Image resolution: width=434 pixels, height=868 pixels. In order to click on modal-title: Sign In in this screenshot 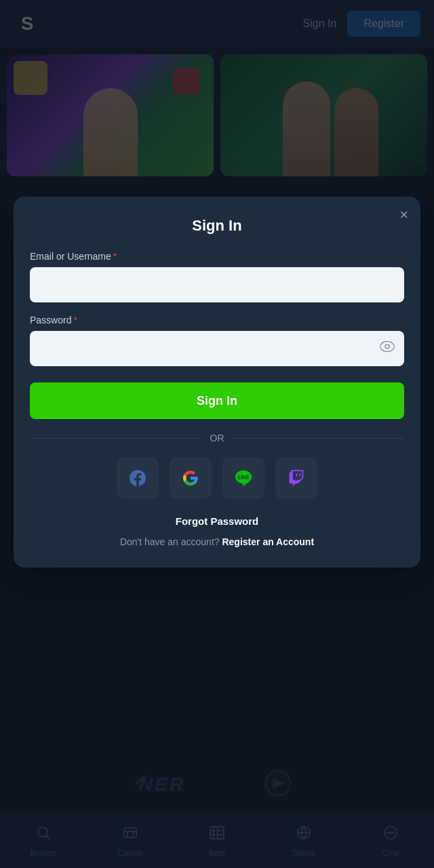, I will do `click(217, 226)`.